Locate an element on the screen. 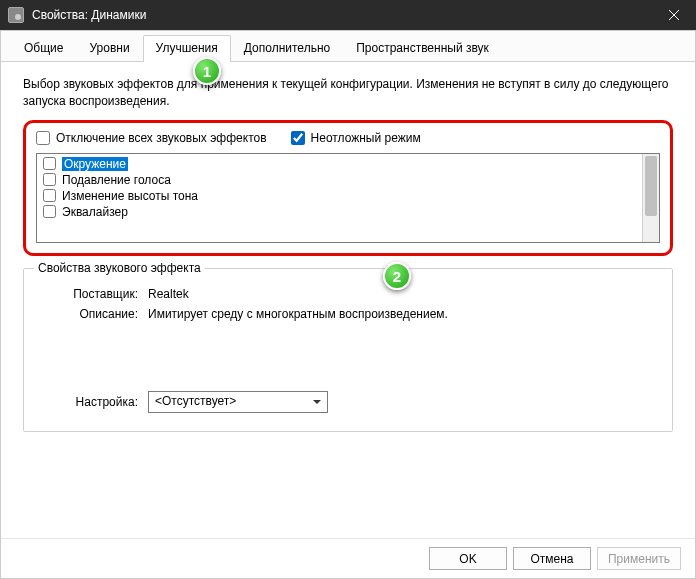 The image size is (696, 579). disable-all-input is located at coordinates (43, 138).